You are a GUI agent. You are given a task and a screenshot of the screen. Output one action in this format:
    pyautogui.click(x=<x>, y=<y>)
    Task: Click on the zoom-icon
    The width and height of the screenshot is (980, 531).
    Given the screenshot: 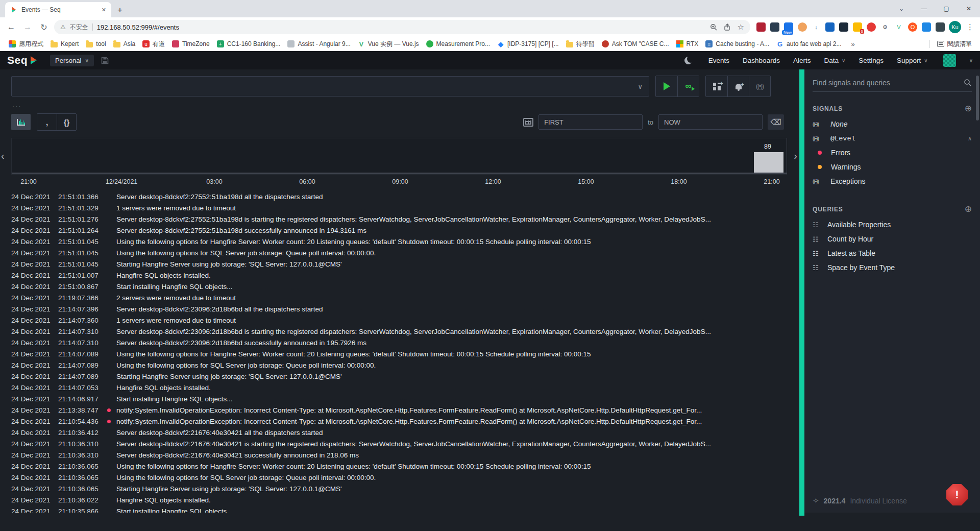 What is the action you would take?
    pyautogui.click(x=714, y=28)
    